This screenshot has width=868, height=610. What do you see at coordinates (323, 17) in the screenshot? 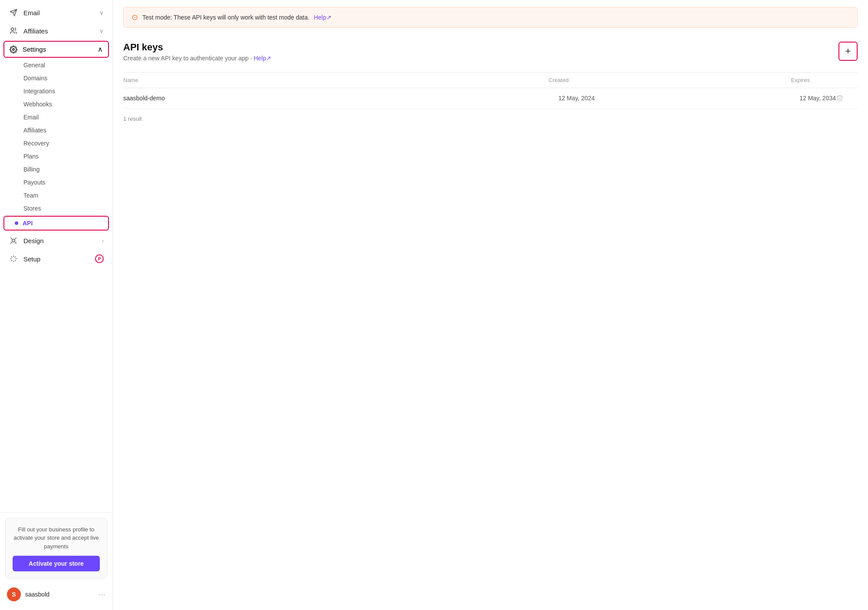
I see `banner-help-link: Help↗` at bounding box center [323, 17].